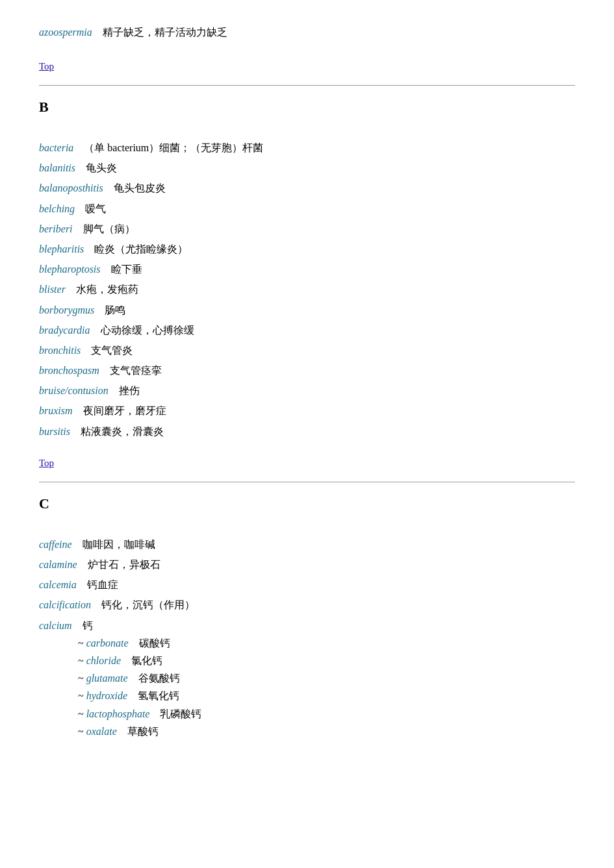 The height and width of the screenshot is (868, 614). What do you see at coordinates (168, 148) in the screenshot?
I see `entry-def: （单 bacterium）细菌；（无芽胞）杆菌` at bounding box center [168, 148].